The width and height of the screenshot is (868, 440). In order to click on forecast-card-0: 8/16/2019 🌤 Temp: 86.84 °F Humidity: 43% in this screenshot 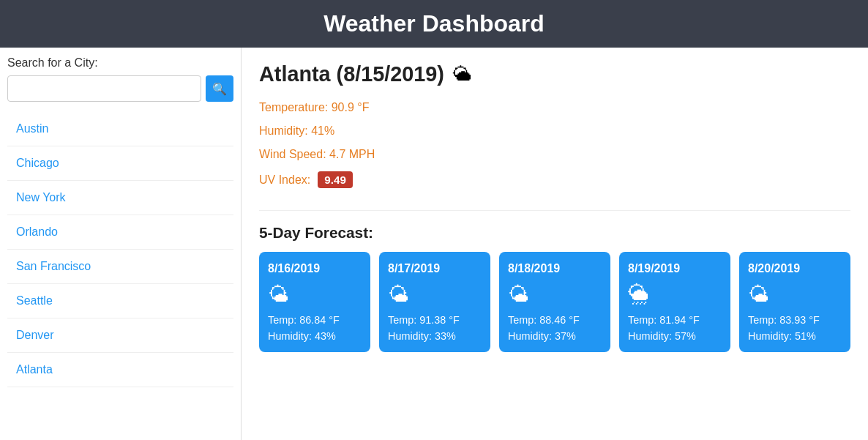, I will do `click(315, 302)`.